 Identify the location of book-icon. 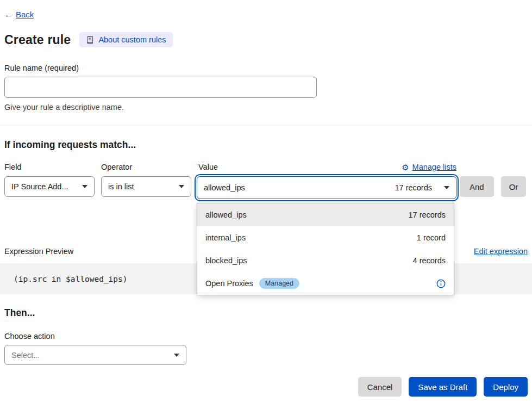
(90, 40).